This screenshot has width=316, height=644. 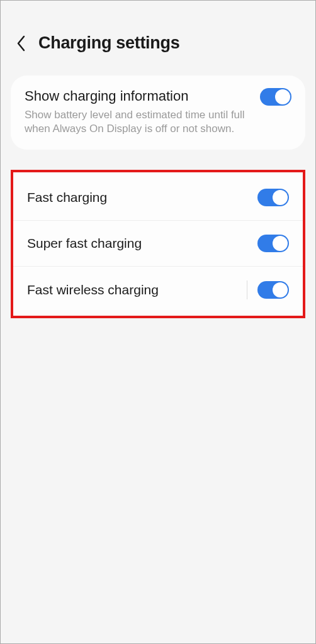 What do you see at coordinates (158, 197) in the screenshot?
I see `fast-charging-row: Fast charging` at bounding box center [158, 197].